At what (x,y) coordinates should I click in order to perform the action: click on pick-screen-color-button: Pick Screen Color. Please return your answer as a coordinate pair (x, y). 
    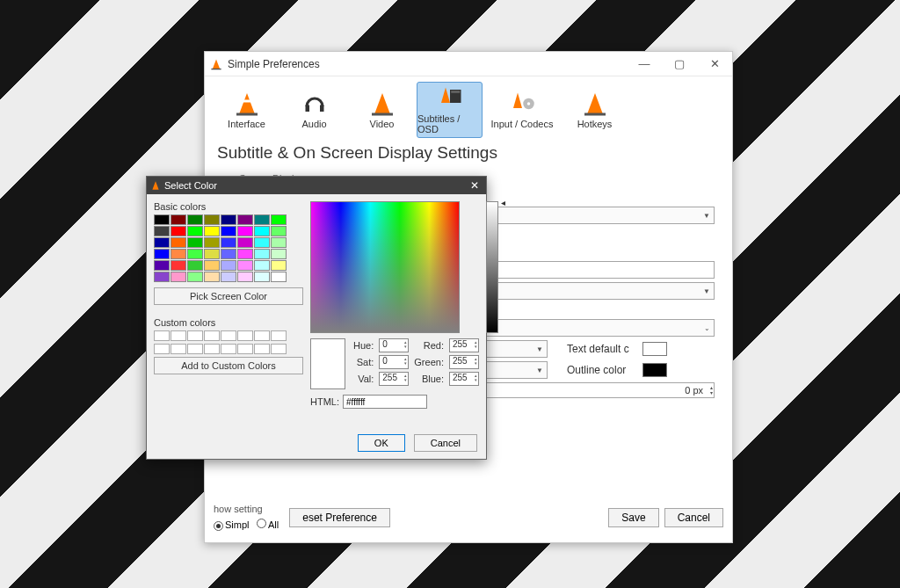
    Looking at the image, I should click on (229, 296).